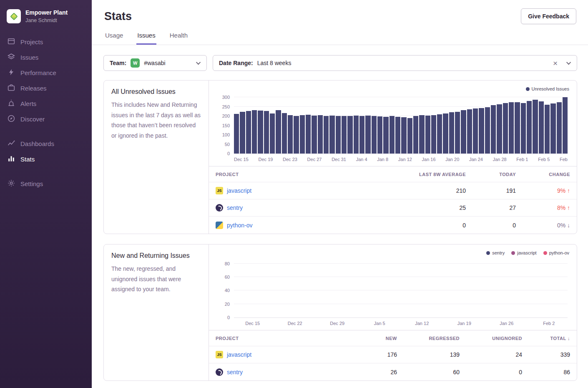 The image size is (588, 388). Describe the element at coordinates (155, 63) in the screenshot. I see `team-select: Team: W #wasabi` at that location.